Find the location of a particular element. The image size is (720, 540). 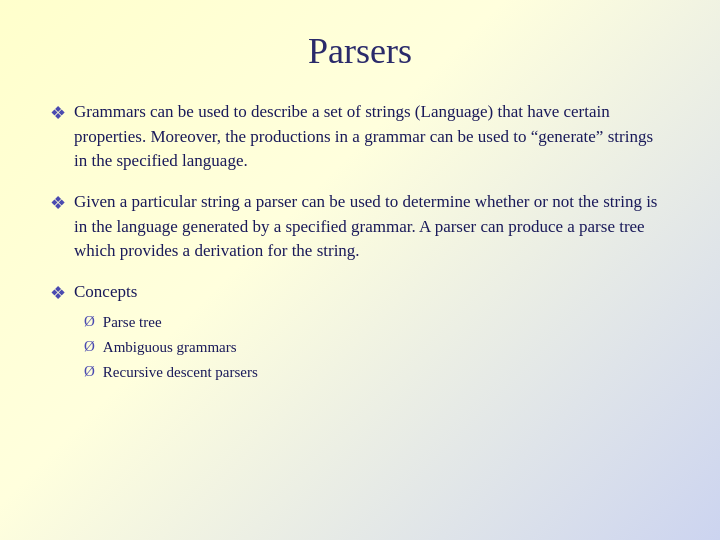

sub-bullet-item-1: Ø Parse tree is located at coordinates (171, 322).